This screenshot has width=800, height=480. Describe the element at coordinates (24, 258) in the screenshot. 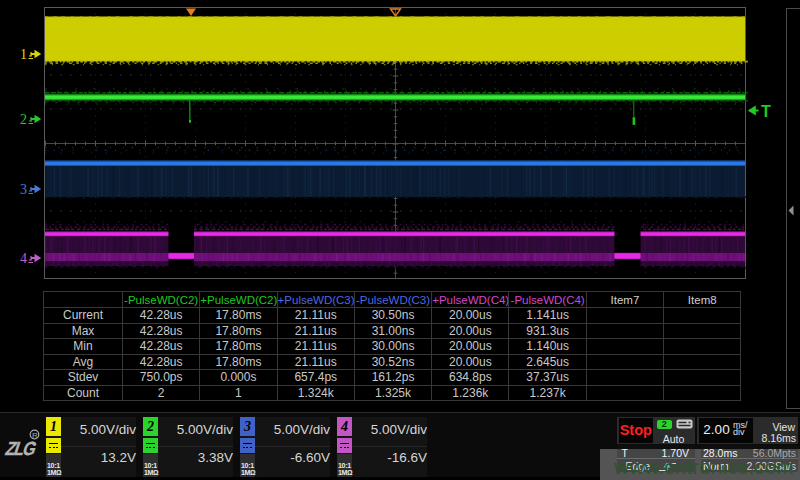

I see `svg-text: 4` at that location.